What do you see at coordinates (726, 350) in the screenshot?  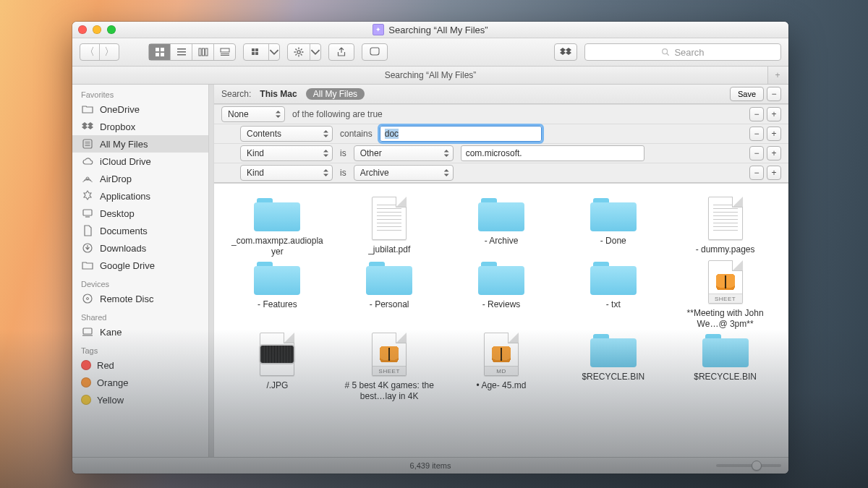 I see `folder-icon` at bounding box center [726, 350].